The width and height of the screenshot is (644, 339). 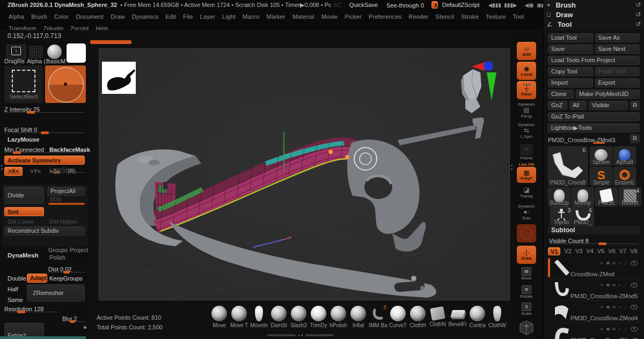 What do you see at coordinates (601, 176) in the screenshot?
I see `tool-thumb: S Simple` at bounding box center [601, 176].